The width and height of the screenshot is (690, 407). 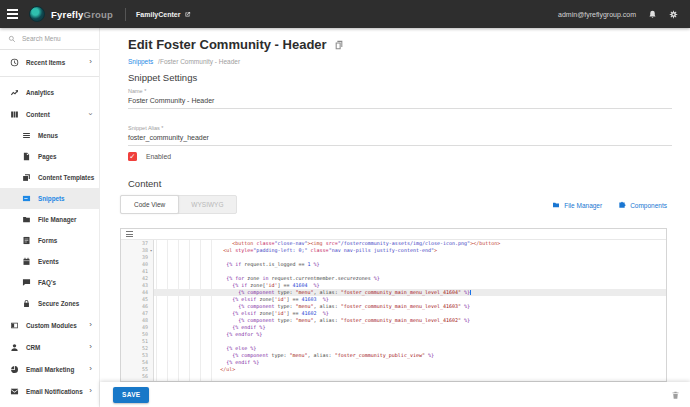 What do you see at coordinates (50, 114) in the screenshot?
I see `sidebar-item-content: Content›` at bounding box center [50, 114].